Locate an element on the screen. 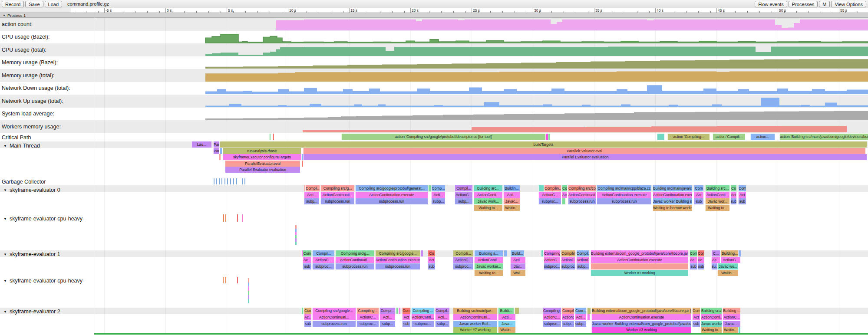  trace-event-bar: Comp... is located at coordinates (438, 188).